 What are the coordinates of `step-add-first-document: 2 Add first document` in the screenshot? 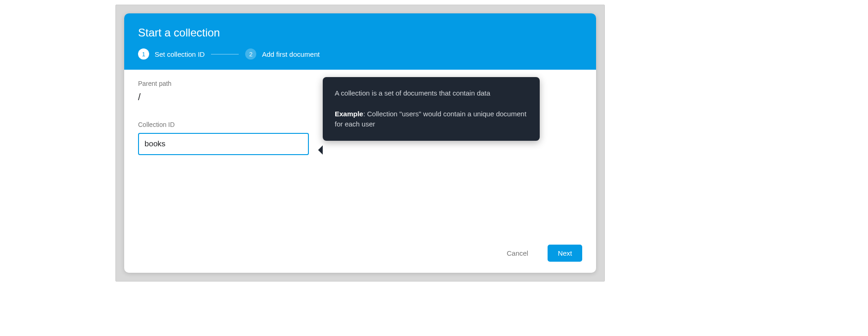 It's located at (283, 54).